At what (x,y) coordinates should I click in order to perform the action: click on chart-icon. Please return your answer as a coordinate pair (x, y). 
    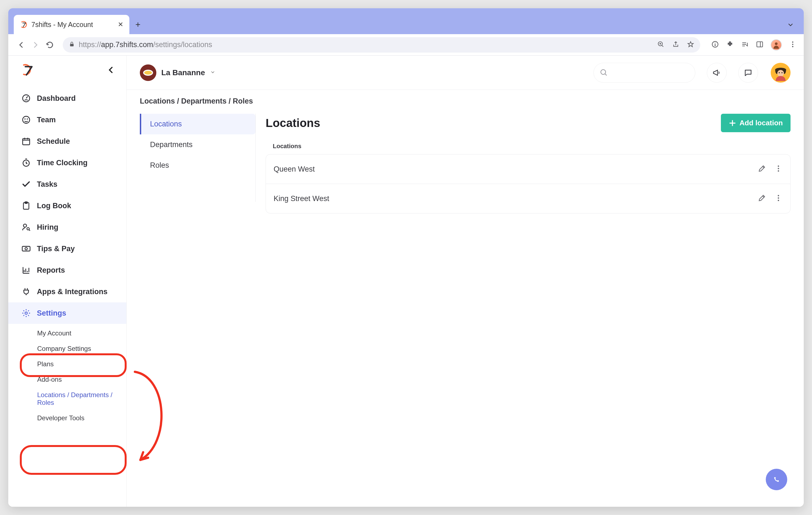
    Looking at the image, I should click on (26, 270).